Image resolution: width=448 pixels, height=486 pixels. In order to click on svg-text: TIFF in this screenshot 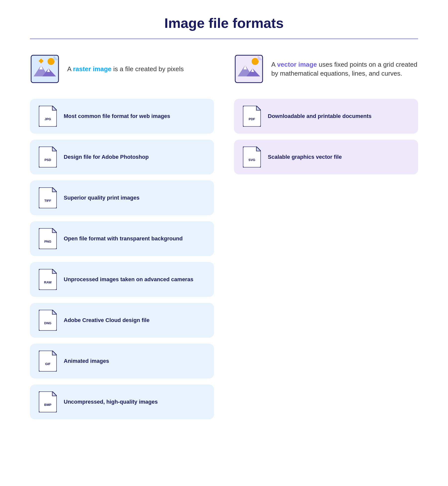, I will do `click(48, 201)`.